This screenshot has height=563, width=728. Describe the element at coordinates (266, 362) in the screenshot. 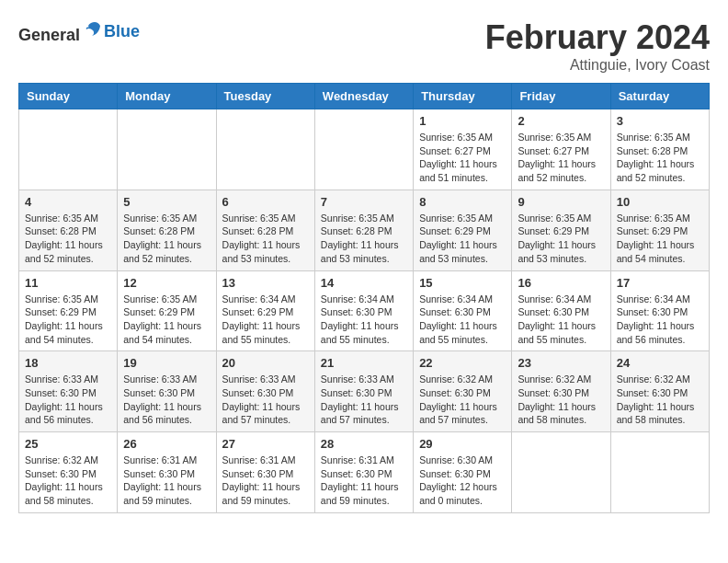

I see `day-number: 20` at that location.